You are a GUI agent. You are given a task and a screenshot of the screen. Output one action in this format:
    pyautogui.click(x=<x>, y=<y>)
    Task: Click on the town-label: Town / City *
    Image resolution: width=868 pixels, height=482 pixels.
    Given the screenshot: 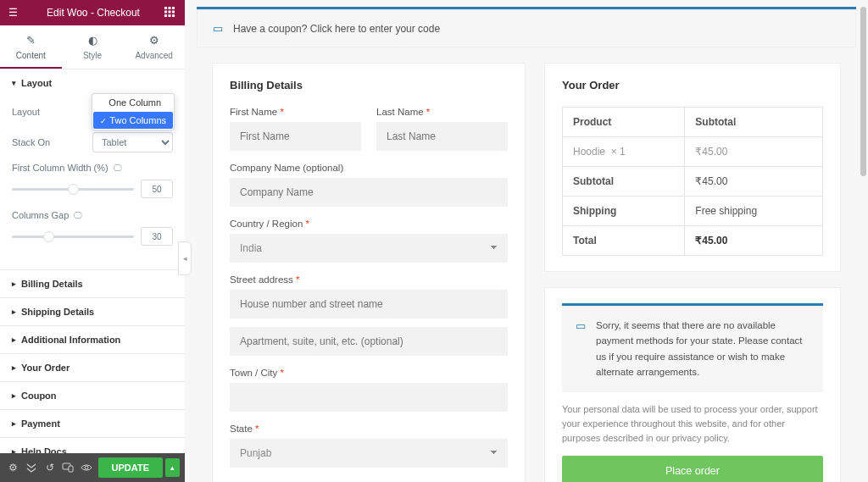 What is the action you would take?
    pyautogui.click(x=369, y=373)
    